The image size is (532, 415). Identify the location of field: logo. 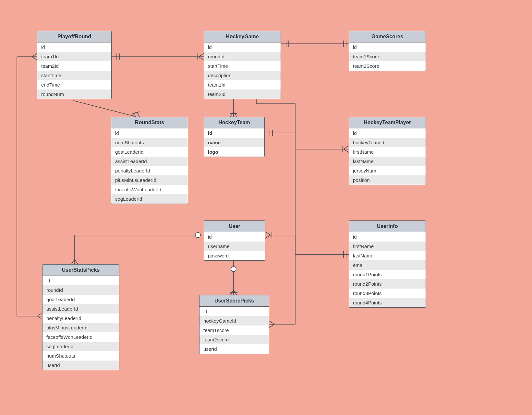
(234, 152).